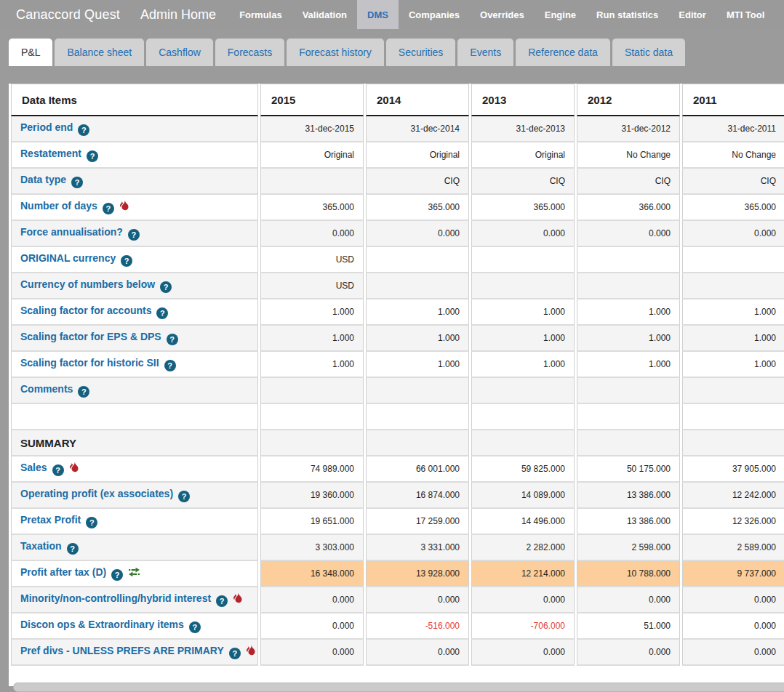 Image resolution: width=784 pixels, height=692 pixels. What do you see at coordinates (135, 627) in the screenshot?
I see `row-label-cell: Discon ops & Extraordinary items?` at bounding box center [135, 627].